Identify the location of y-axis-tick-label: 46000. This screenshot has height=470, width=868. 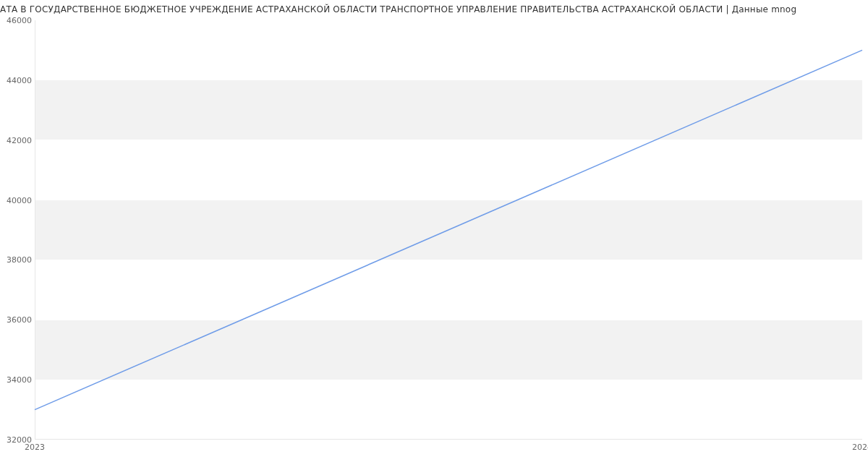
(17, 20).